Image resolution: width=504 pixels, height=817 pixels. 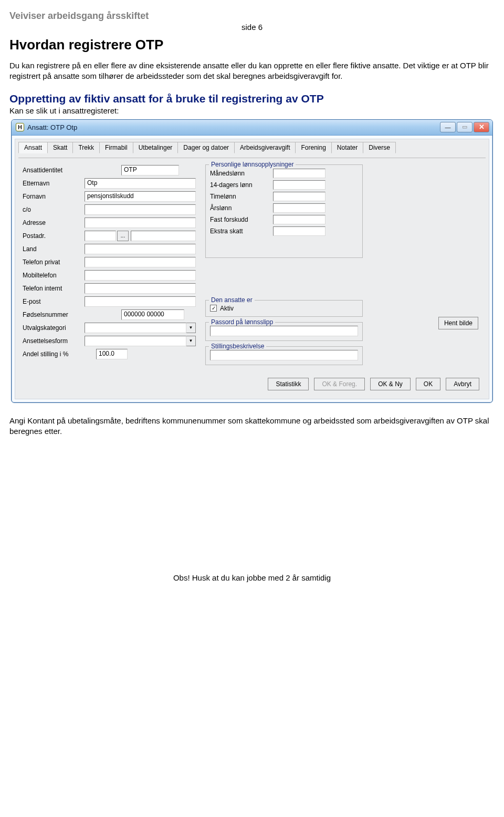 I want to click on outro-paragraph: Angi Kontant på ubetalingsmåte, bedrifte…, so click(x=252, y=427).